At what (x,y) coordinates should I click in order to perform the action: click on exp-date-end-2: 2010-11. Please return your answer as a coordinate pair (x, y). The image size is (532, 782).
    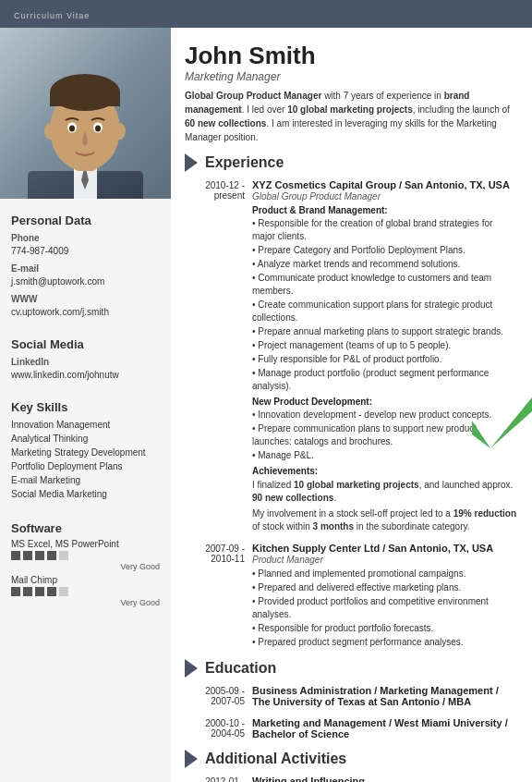
    Looking at the image, I should click on (214, 558).